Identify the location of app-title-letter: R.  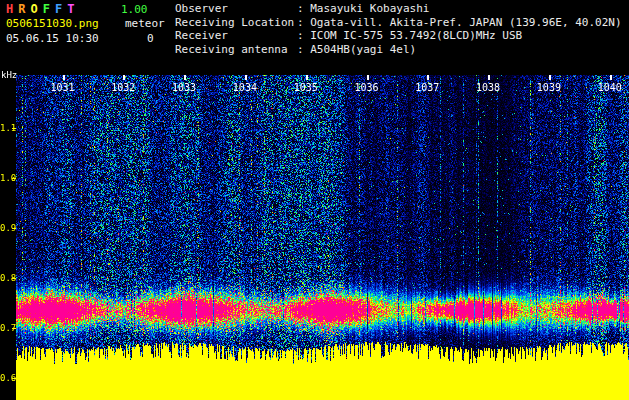
(22, 9).